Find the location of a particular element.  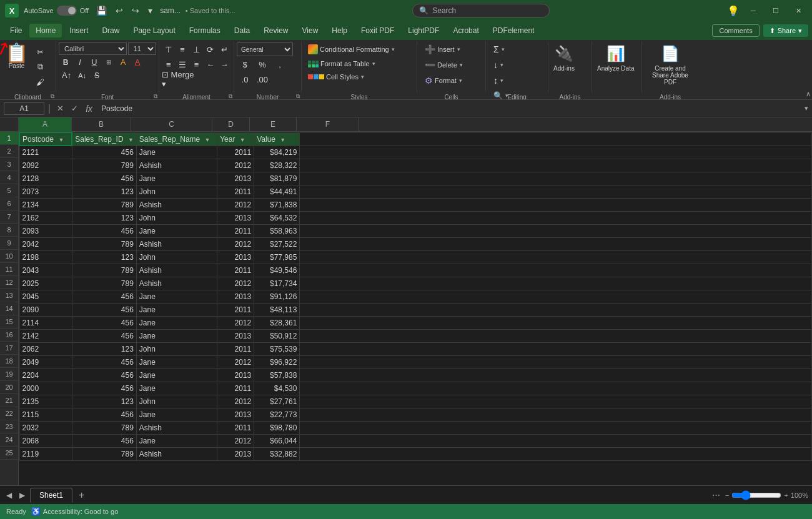

bulb-icon: 💡 is located at coordinates (733, 11).